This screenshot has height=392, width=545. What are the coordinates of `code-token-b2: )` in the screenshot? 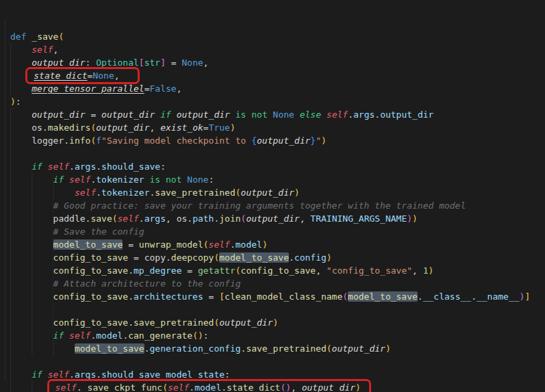 It's located at (409, 219).